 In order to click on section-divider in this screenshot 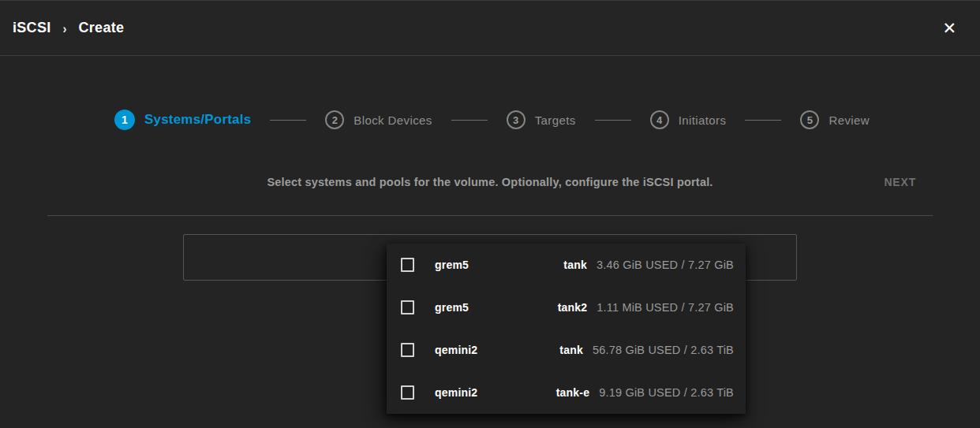, I will do `click(490, 216)`.